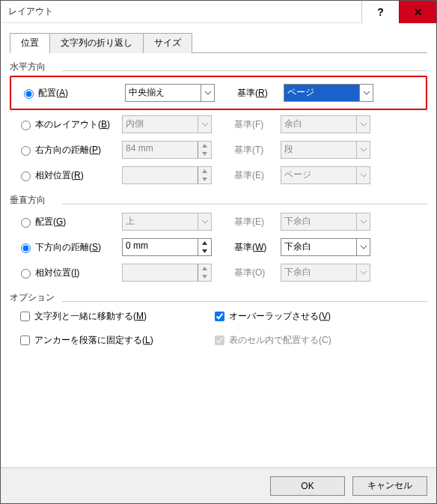  I want to click on highlighted-row: 配置(A) 中央揃え 基準(R) ページ, so click(218, 93).